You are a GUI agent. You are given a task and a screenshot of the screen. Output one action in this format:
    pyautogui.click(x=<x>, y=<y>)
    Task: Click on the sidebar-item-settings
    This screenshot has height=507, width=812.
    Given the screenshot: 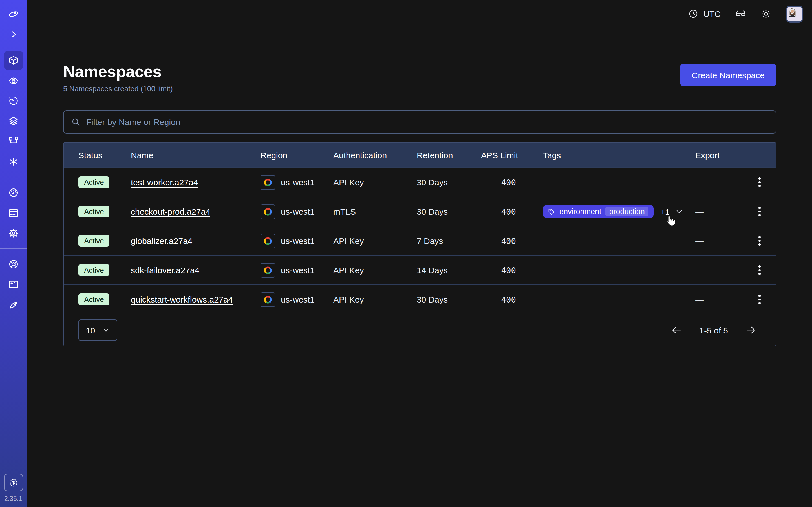 What is the action you would take?
    pyautogui.click(x=13, y=233)
    